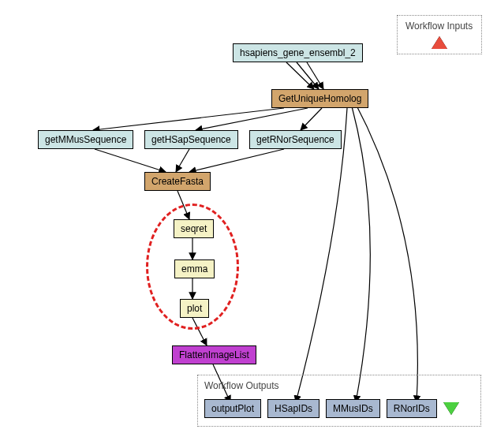 The image size is (497, 448). What do you see at coordinates (194, 229) in the screenshot?
I see `node-label: seqret` at bounding box center [194, 229].